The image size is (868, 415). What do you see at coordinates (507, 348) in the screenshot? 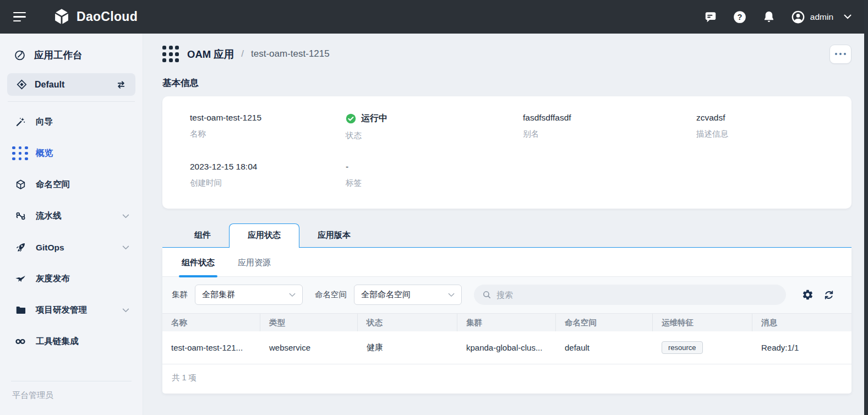
I see `table-row: test-oam-test-121... webservice 健康 kpand…` at bounding box center [507, 348].